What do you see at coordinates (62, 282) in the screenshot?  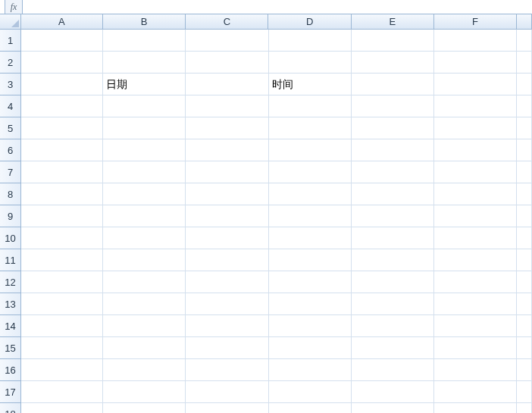 I see `cell-A12` at bounding box center [62, 282].